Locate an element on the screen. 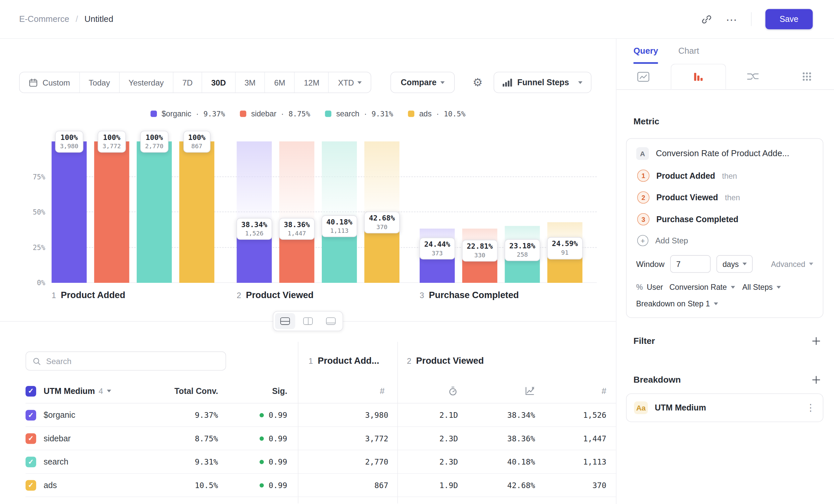 The height and width of the screenshot is (504, 834). callout-percent: 23.18% is located at coordinates (522, 246).